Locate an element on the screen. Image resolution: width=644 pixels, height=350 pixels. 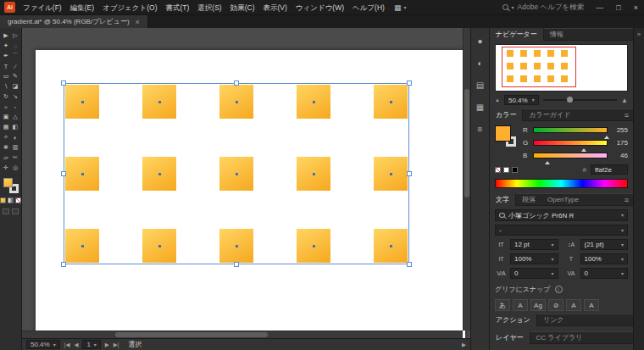
slice-tool-icon: ✂ is located at coordinates (15, 158).